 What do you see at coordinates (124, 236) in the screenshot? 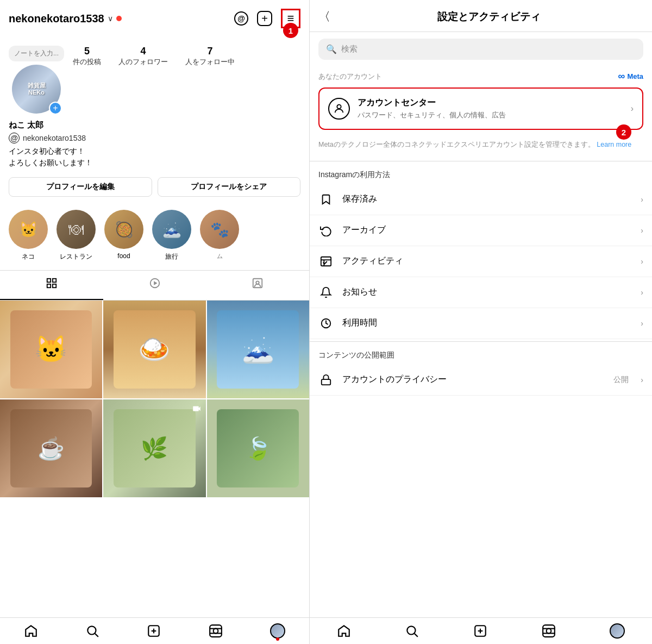
I see `highlight-item-food: 🥘 food` at bounding box center [124, 236].